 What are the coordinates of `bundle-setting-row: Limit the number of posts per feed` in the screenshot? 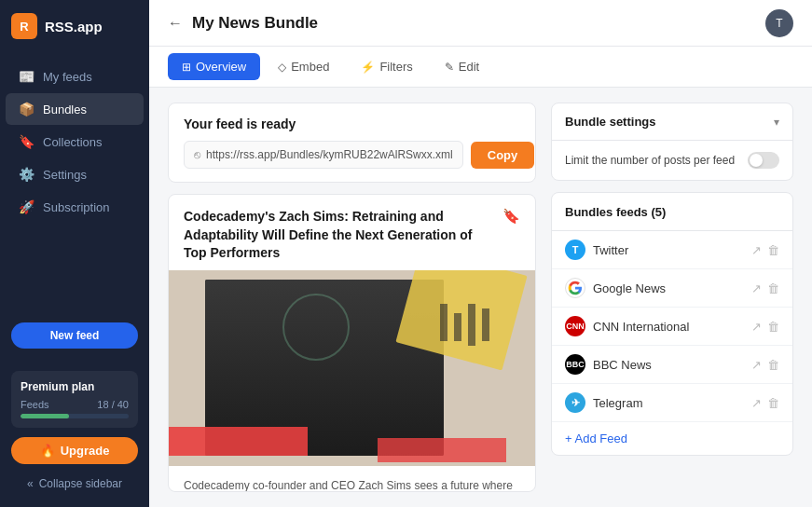 It's located at (672, 160).